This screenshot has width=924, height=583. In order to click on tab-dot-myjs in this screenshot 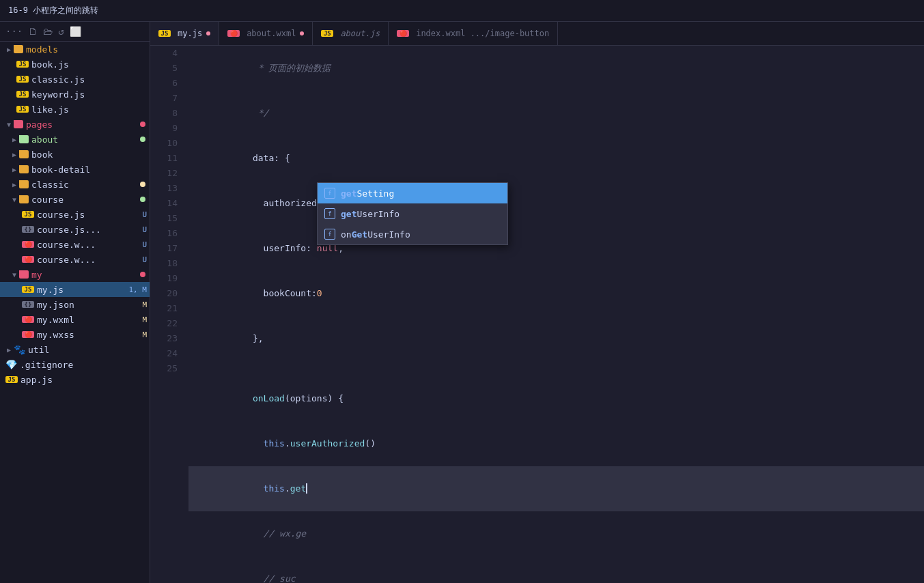, I will do `click(208, 33)`.